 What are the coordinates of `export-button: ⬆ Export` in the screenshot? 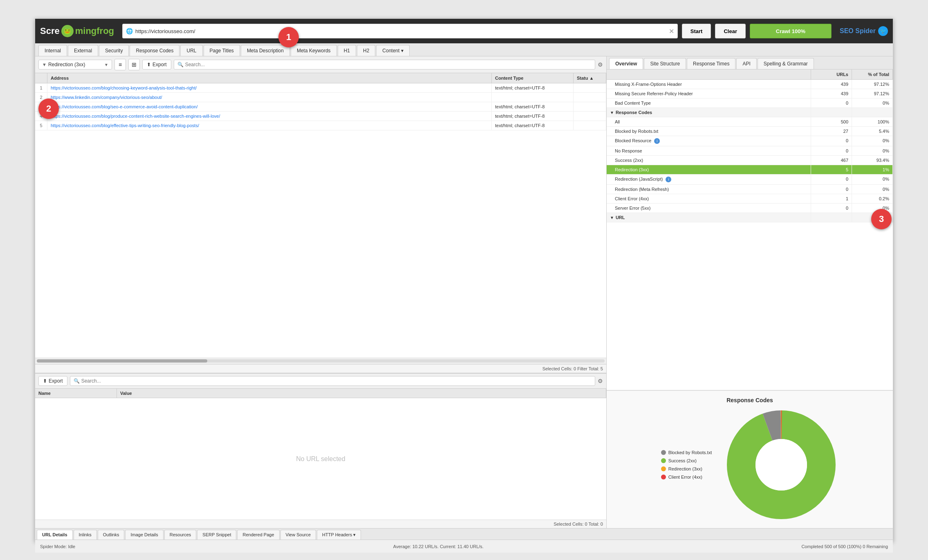 It's located at (157, 65).